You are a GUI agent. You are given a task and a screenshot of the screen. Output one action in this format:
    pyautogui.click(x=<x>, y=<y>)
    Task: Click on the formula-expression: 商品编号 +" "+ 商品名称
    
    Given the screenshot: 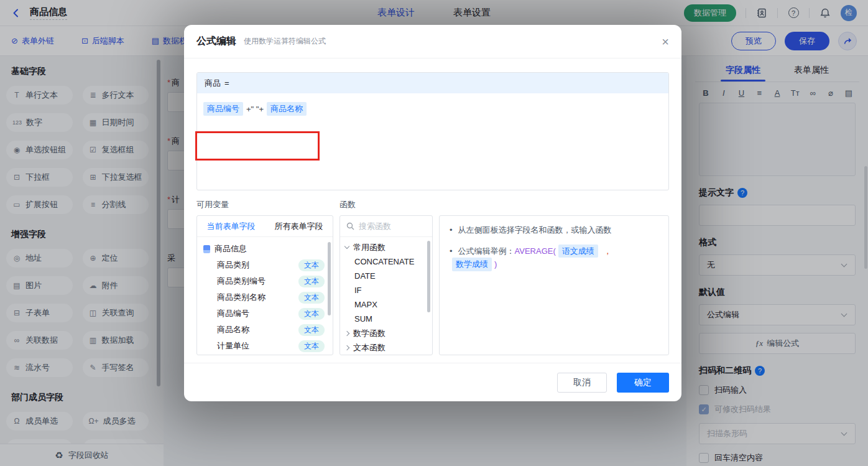 What is the action you would take?
    pyautogui.click(x=433, y=109)
    